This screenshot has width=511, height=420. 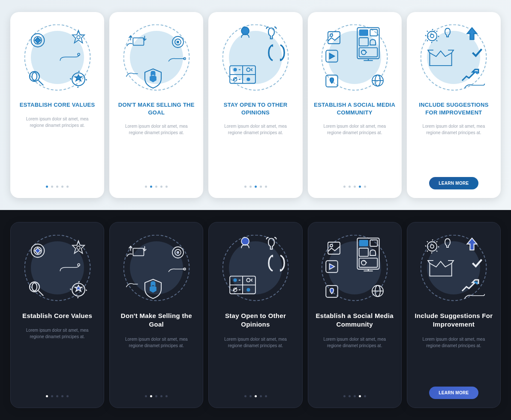 I want to click on onboarding-card: ESTABLISH A SOCIAL MEDIA COMMUNITY Lorem…, so click(x=355, y=105).